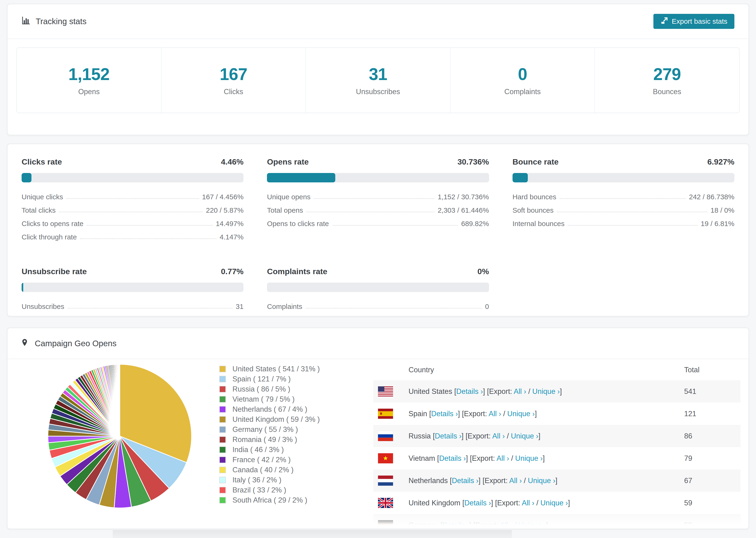 The height and width of the screenshot is (538, 756). Describe the element at coordinates (623, 221) in the screenshot. I see `rate-detail-row: Internal bounces 19 / 6.81%` at that location.